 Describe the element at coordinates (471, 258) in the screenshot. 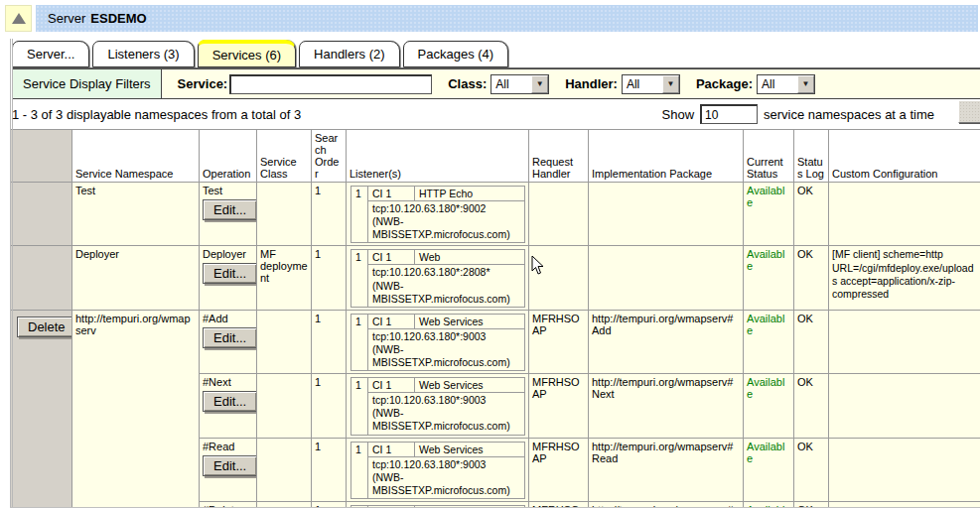

I see `listener-type: Web` at that location.